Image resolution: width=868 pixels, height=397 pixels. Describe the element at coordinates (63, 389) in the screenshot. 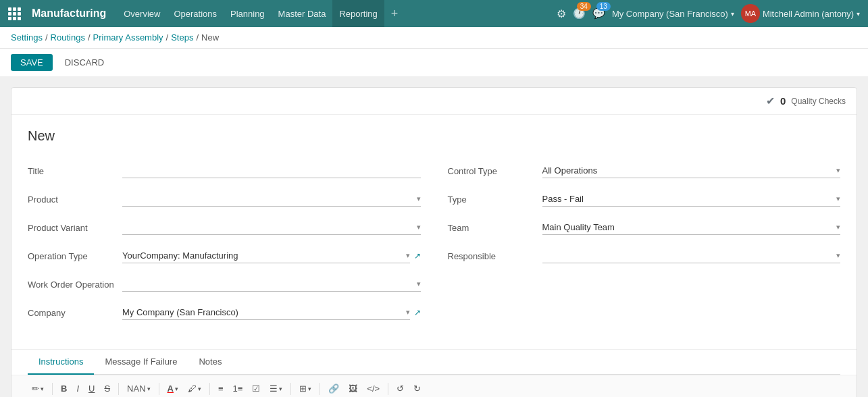

I see `editor-bold-button: B` at that location.